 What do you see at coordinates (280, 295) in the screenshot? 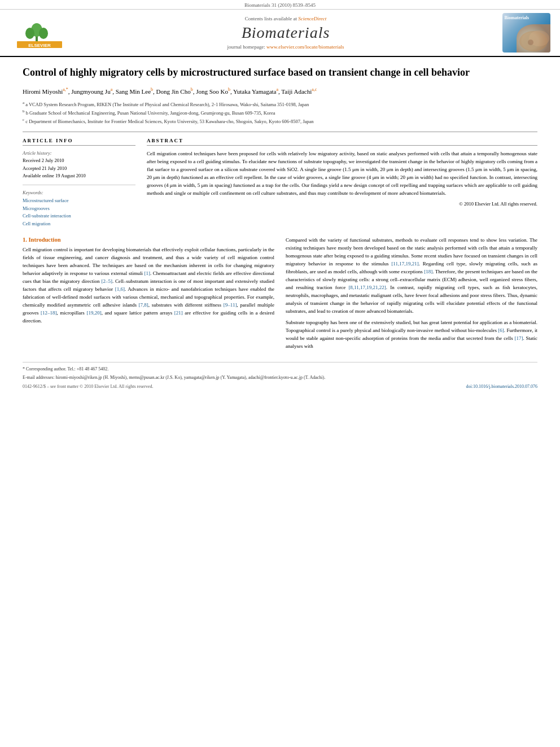
I see `body-section: 1. Introduction Cell migration control i…` at bounding box center [280, 295].